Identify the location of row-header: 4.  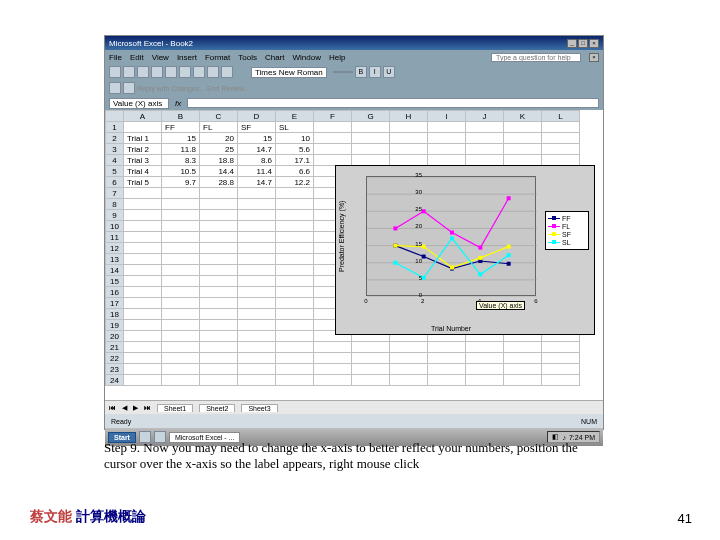
(115, 160).